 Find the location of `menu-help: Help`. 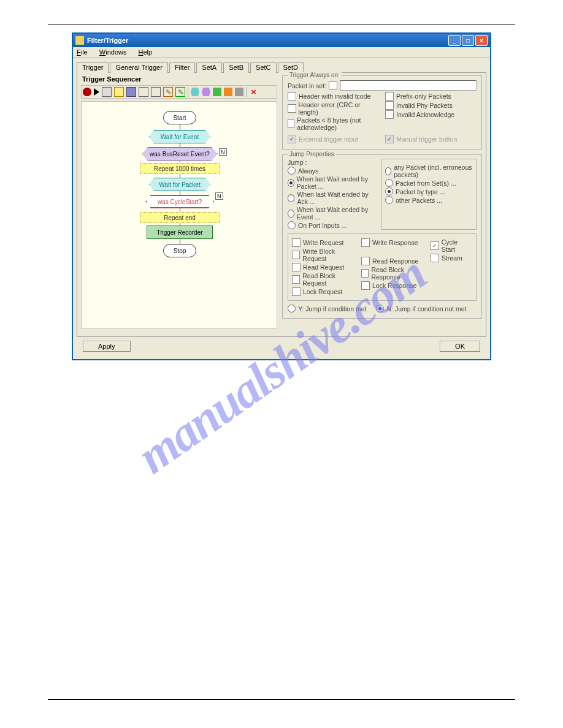

menu-help: Help is located at coordinates (148, 52).